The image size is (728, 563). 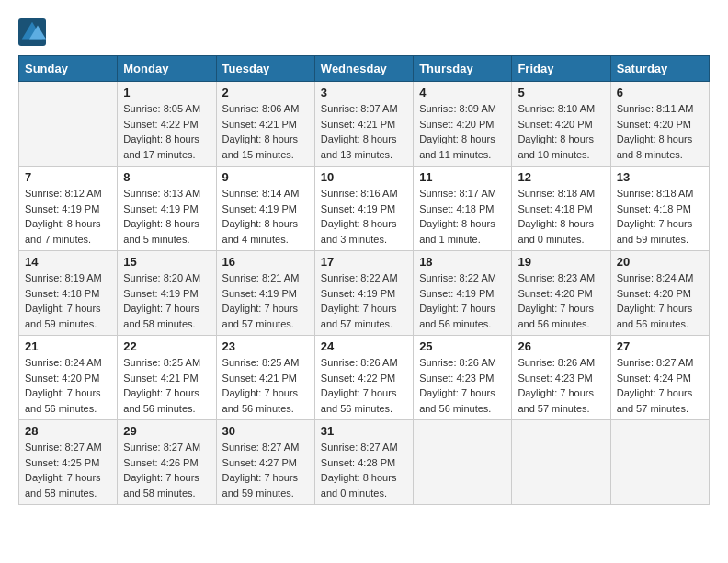 What do you see at coordinates (167, 124) in the screenshot?
I see `calendar-cell: 1Sunrise: 8:05 AM Sunset: 4:22 PM Daylig…` at bounding box center [167, 124].